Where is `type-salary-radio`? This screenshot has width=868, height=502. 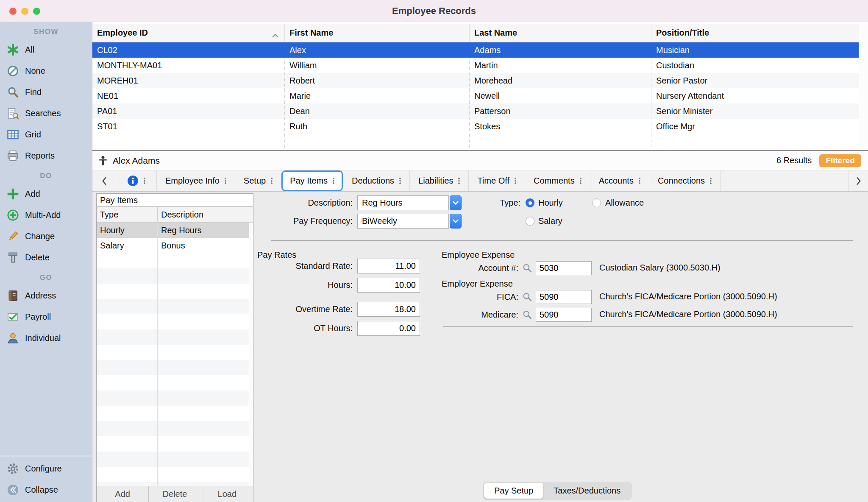
type-salary-radio is located at coordinates (530, 221).